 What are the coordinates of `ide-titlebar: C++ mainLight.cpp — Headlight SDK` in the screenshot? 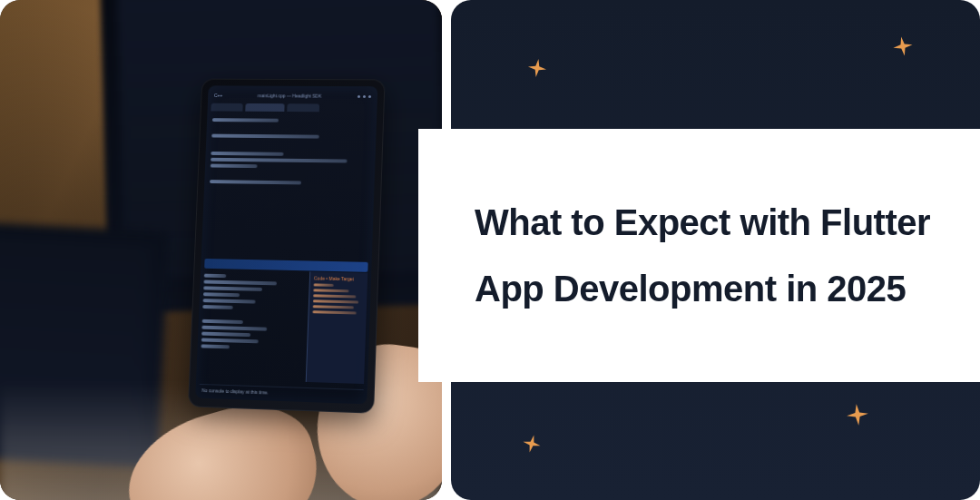 It's located at (292, 96).